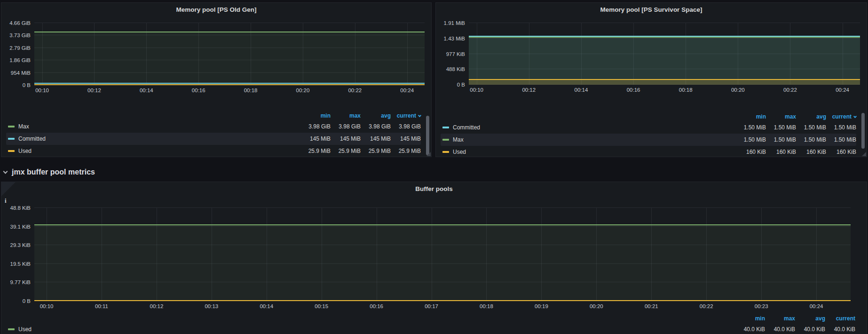 The height and width of the screenshot is (334, 868). I want to click on legend-value-avg: 160 KiB, so click(811, 152).